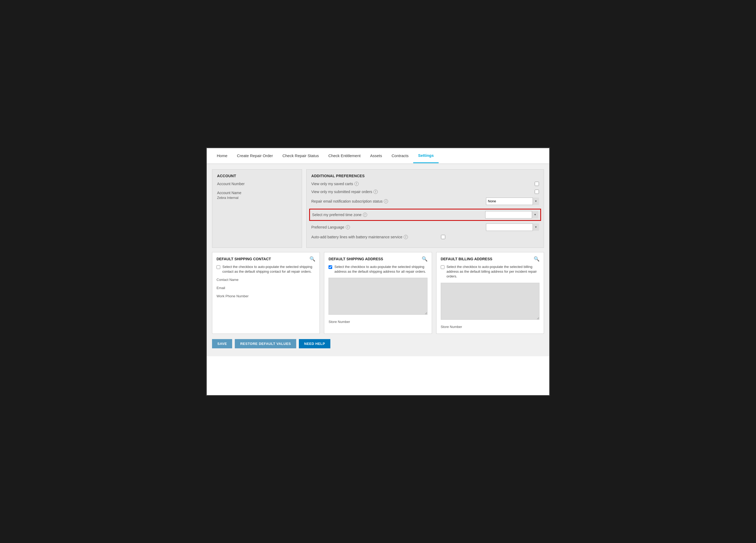 The image size is (756, 543). Describe the element at coordinates (425, 237) in the screenshot. I see `pref-battery-row: Auto-add battery lines with battery main…` at that location.